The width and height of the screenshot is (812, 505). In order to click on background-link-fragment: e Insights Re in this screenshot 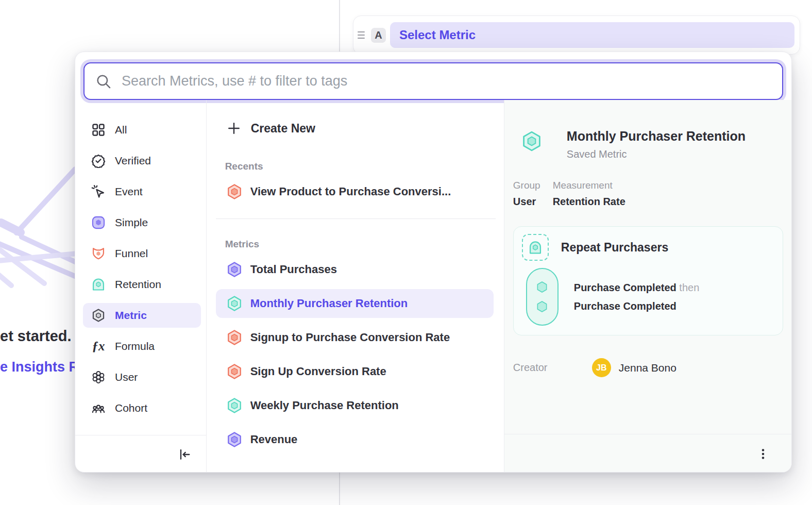, I will do `click(43, 367)`.